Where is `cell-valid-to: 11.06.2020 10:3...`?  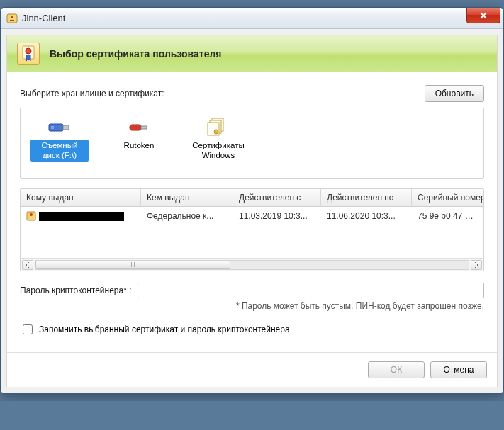 cell-valid-to: 11.06.2020 10:3... is located at coordinates (366, 216).